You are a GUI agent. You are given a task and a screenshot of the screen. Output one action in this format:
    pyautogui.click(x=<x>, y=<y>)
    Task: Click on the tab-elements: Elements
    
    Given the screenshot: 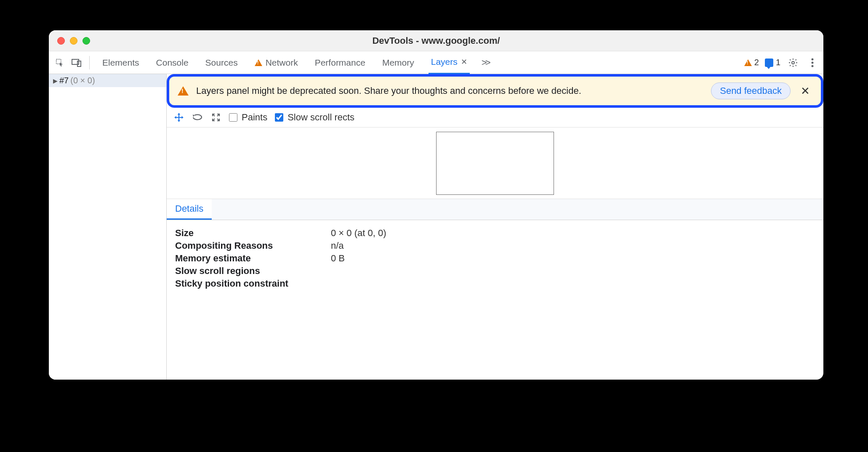 What is the action you would take?
    pyautogui.click(x=121, y=63)
    